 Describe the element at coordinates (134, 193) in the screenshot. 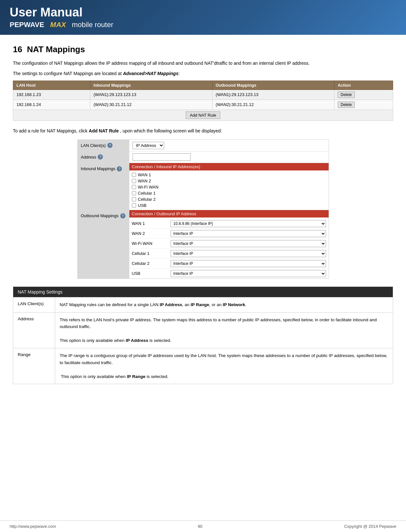

I see `inbound-cell1-checkbox` at that location.